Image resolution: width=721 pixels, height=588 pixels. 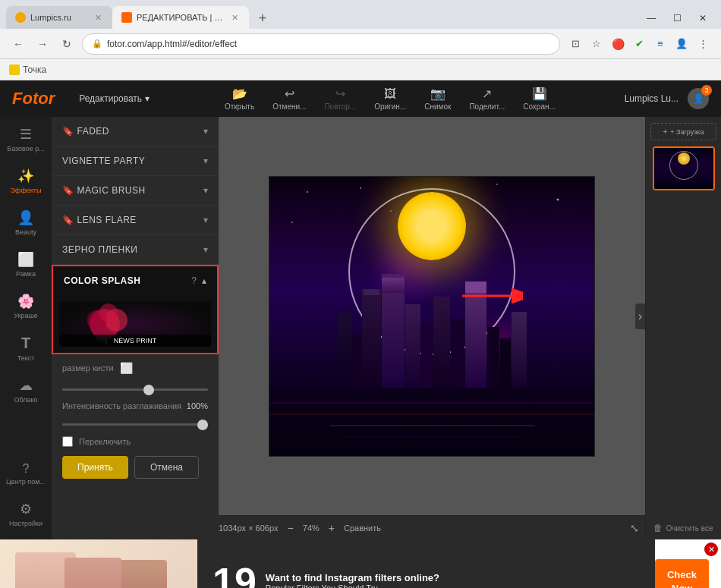 What do you see at coordinates (68, 190) in the screenshot?
I see `effect-magic-brush-bookmark-icon: 🔖` at bounding box center [68, 190].